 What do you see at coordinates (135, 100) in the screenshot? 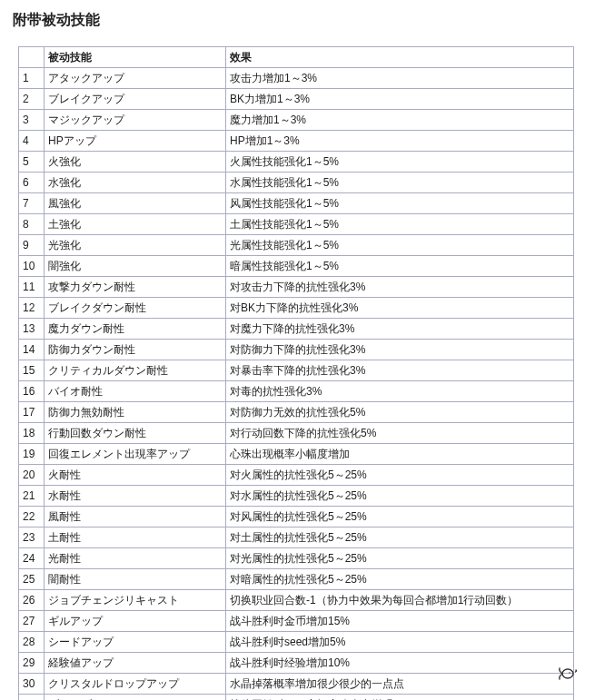
I see `row-skill: ブレイクアップ` at bounding box center [135, 100].